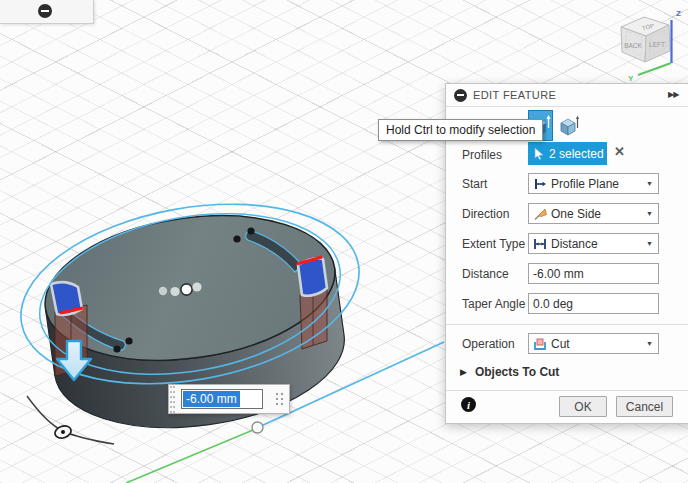  Describe the element at coordinates (574, 244) in the screenshot. I see `extent-type-value: Distance` at that location.